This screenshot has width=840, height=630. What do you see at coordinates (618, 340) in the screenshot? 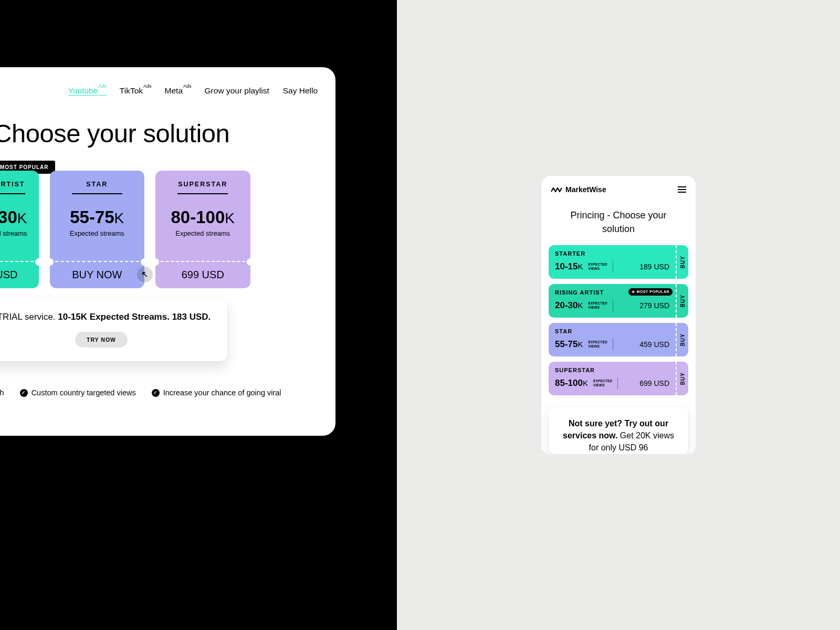
I see `mobile-plan-card: STAR55-75KEXPECTEDVIEWS459 USDBUY` at bounding box center [618, 340].